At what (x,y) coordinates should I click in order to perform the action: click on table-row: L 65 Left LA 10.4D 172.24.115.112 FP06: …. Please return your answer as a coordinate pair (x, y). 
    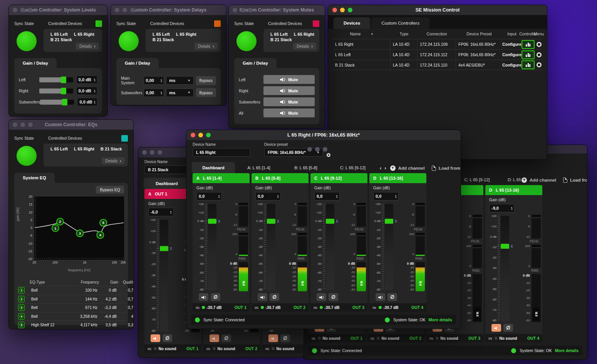
    Looking at the image, I should click on (438, 55).